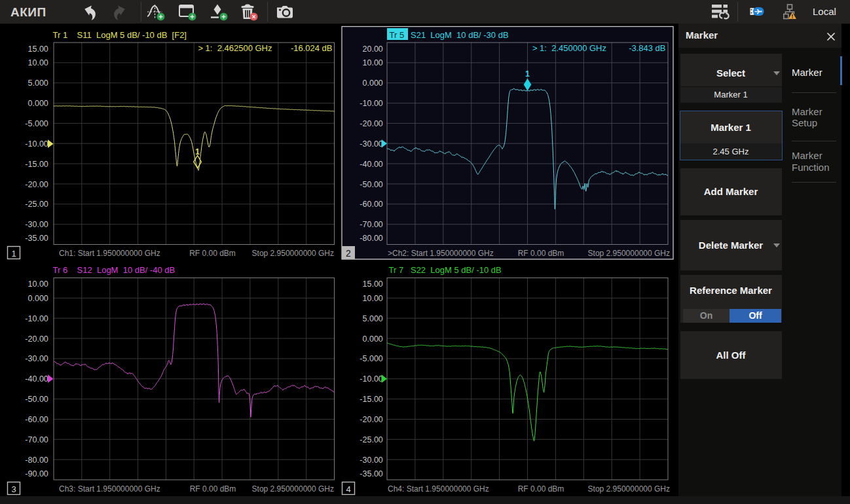 The height and width of the screenshot is (504, 850). I want to click on svg-text: Ch3: Start 1.950000000 GHz, so click(110, 489).